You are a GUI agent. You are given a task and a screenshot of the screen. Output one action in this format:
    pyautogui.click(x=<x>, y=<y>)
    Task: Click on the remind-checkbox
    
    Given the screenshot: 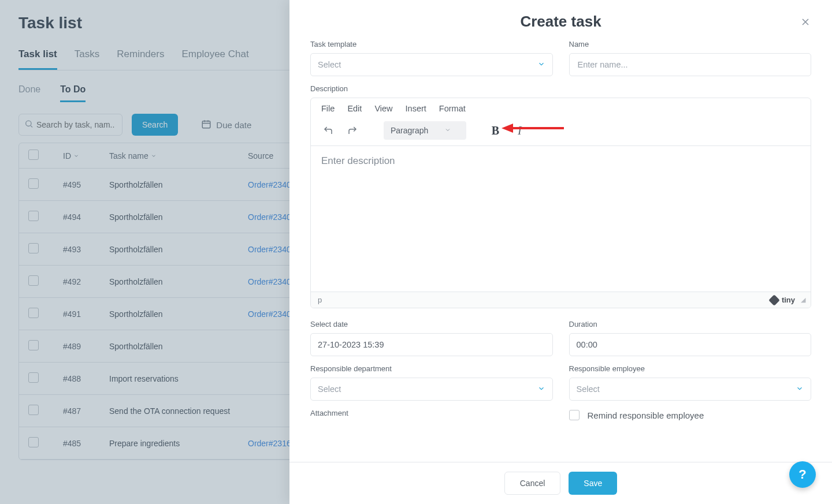 What is the action you would take?
    pyautogui.click(x=574, y=415)
    